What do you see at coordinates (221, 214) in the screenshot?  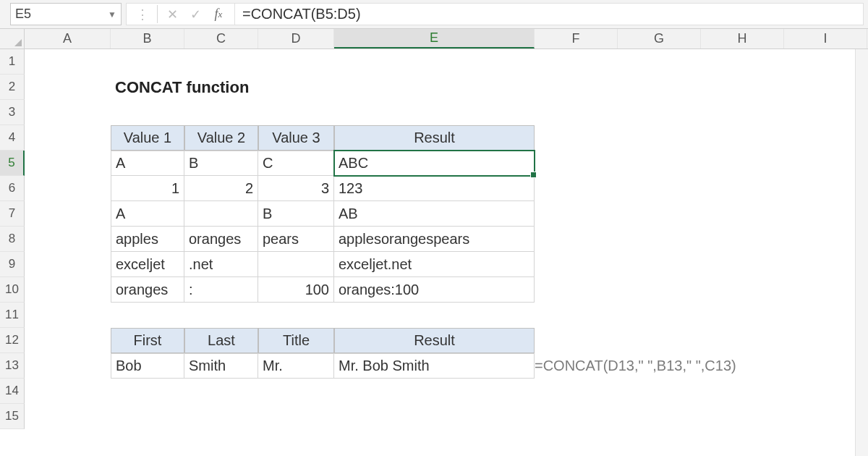 I see `table1-r2-c1` at bounding box center [221, 214].